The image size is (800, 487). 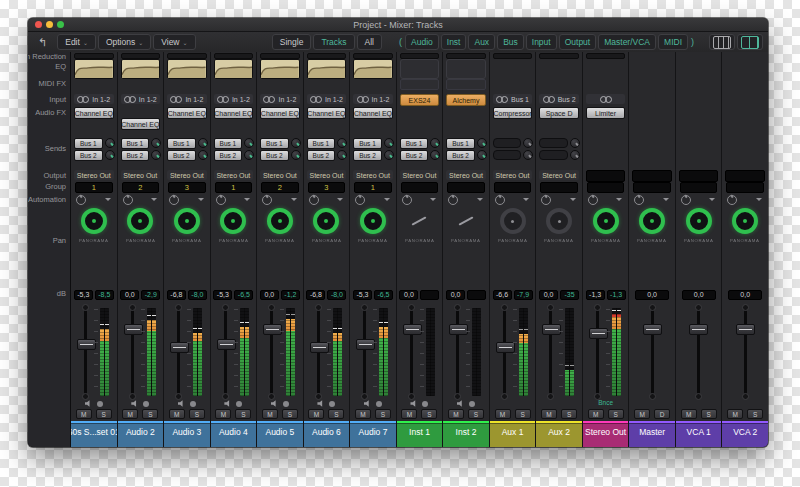 What do you see at coordinates (722, 42) in the screenshot?
I see `single-pane-view-button` at bounding box center [722, 42].